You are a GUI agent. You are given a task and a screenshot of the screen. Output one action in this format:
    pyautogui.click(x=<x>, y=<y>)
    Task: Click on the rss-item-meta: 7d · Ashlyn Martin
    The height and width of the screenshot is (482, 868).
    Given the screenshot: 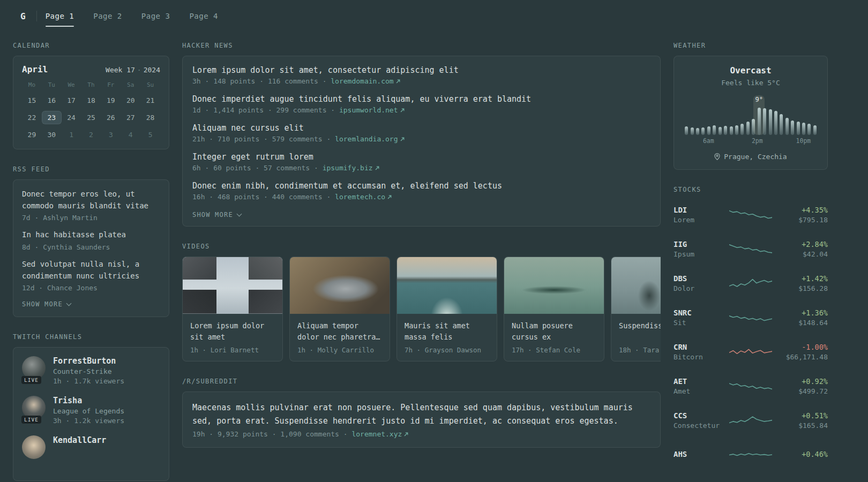 What is the action you would take?
    pyautogui.click(x=91, y=217)
    